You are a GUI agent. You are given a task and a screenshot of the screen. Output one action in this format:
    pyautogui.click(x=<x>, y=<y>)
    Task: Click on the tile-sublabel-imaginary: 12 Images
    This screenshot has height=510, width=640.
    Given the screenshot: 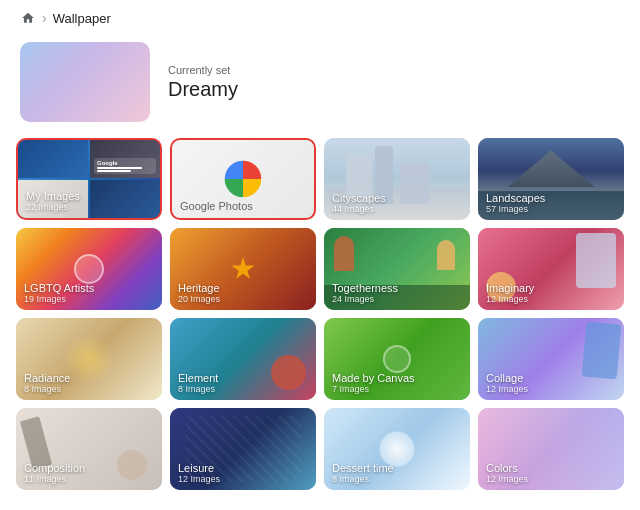 What is the action you would take?
    pyautogui.click(x=510, y=299)
    